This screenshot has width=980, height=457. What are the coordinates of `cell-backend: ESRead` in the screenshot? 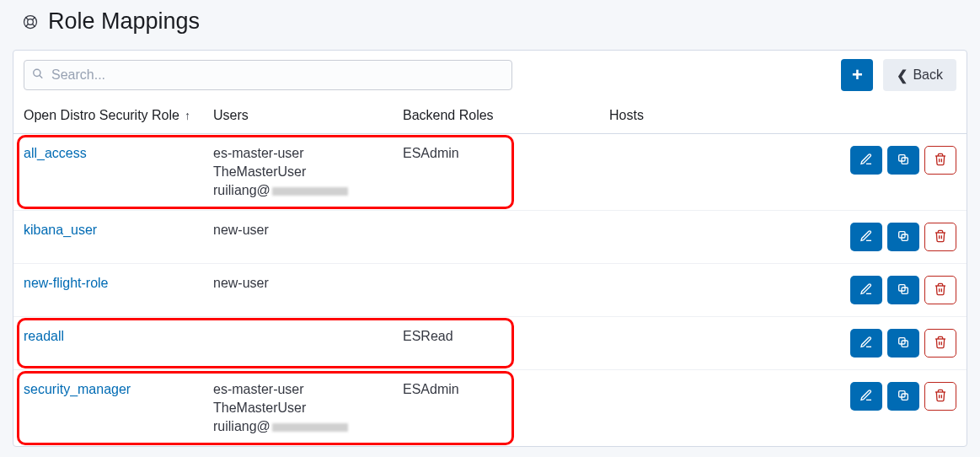 It's located at (506, 336).